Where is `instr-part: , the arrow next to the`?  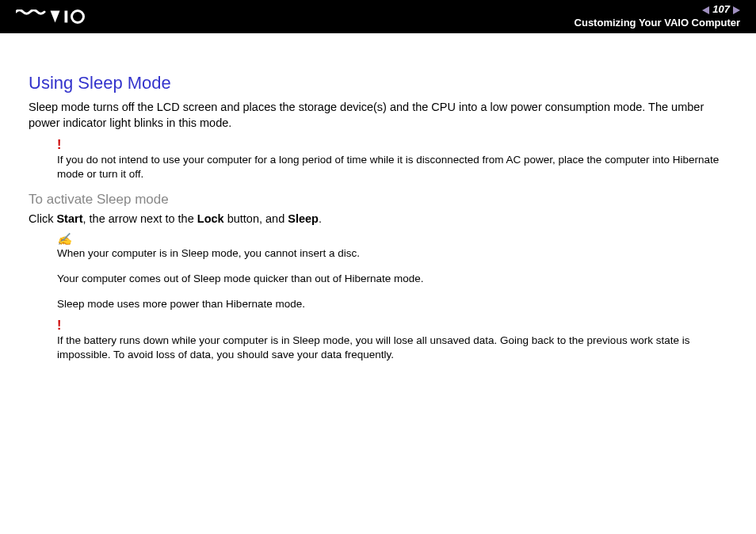
instr-part: , the arrow next to the is located at coordinates (140, 219).